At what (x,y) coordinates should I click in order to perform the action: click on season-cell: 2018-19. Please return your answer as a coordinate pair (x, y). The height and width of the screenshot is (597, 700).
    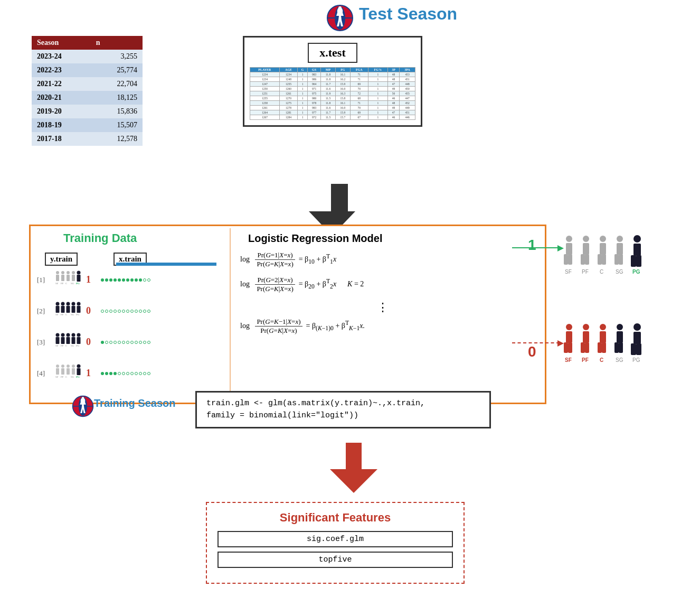
    Looking at the image, I should click on (61, 125).